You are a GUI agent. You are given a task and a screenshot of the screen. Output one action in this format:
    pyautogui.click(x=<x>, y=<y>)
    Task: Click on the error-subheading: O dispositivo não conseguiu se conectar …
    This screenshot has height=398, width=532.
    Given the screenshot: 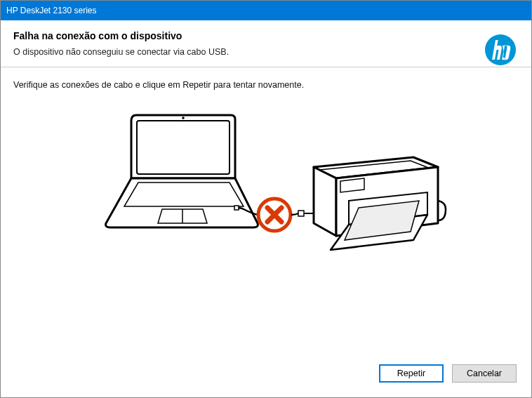 What is the action you would take?
    pyautogui.click(x=266, y=52)
    